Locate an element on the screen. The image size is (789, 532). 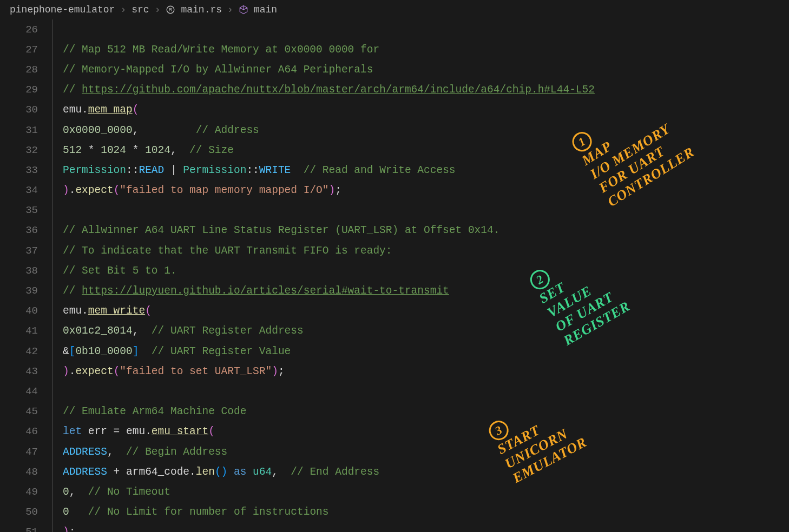
line-number: 35 is located at coordinates (19, 211).